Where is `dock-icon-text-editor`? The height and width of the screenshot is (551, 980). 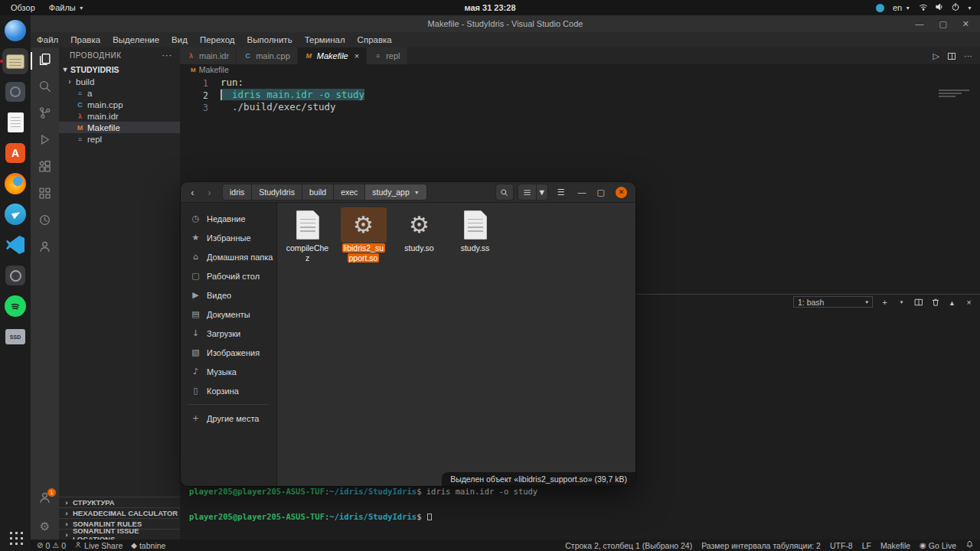
dock-icon-text-editor is located at coordinates (15, 122).